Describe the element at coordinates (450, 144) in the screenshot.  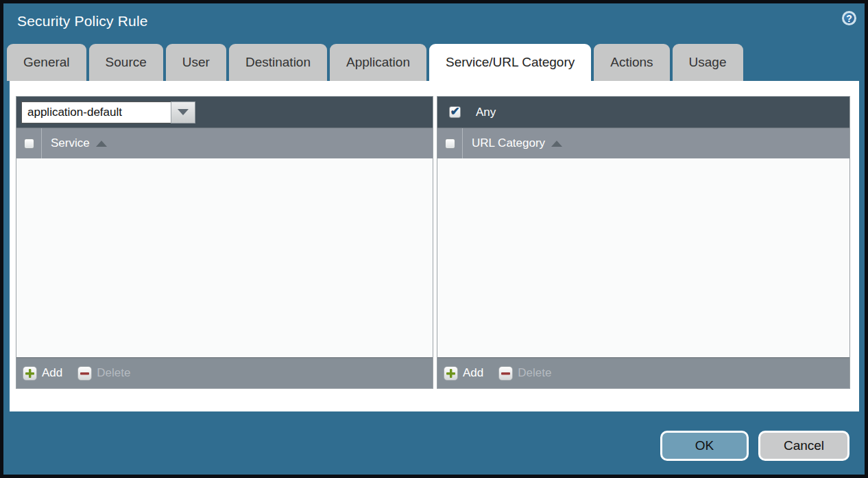
I see `url-category-select-all-checkbox` at that location.